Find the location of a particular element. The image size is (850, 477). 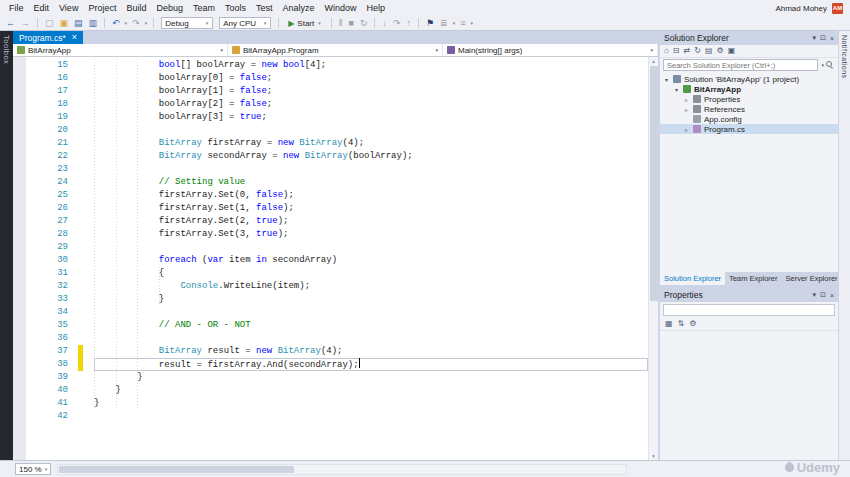

code-line-20: 20 is located at coordinates (330, 130).